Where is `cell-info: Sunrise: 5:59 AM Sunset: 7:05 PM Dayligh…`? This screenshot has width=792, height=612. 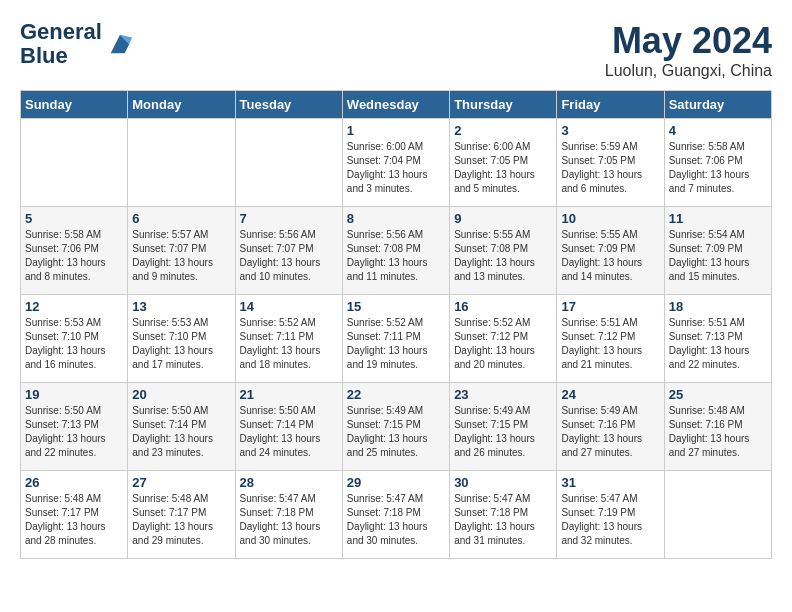 cell-info: Sunrise: 5:59 AM Sunset: 7:05 PM Dayligh… is located at coordinates (610, 168).